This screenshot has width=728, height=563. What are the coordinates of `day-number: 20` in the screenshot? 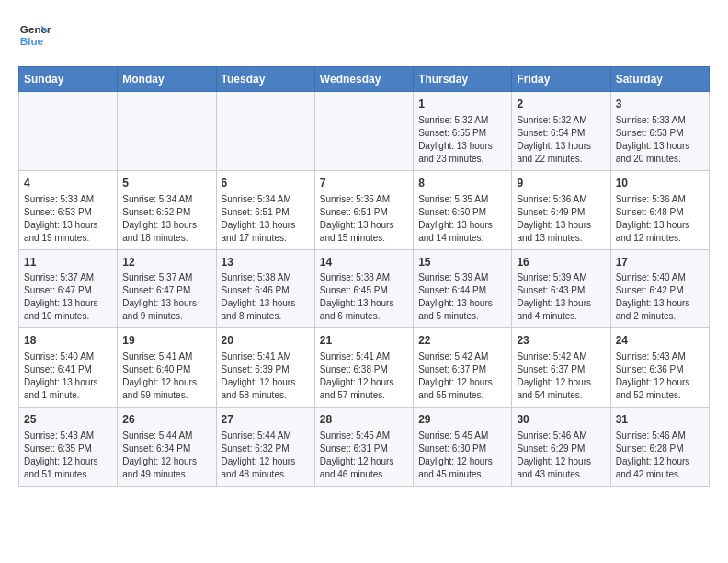 It's located at (266, 340).